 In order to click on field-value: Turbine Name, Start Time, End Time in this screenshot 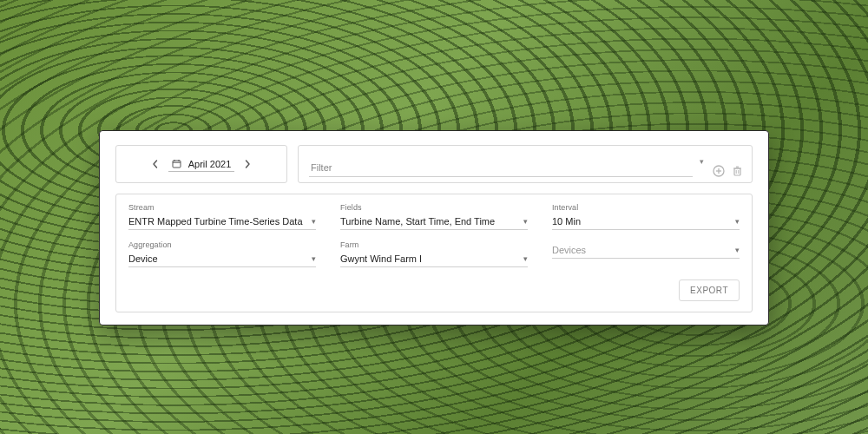, I will do `click(418, 221)`.